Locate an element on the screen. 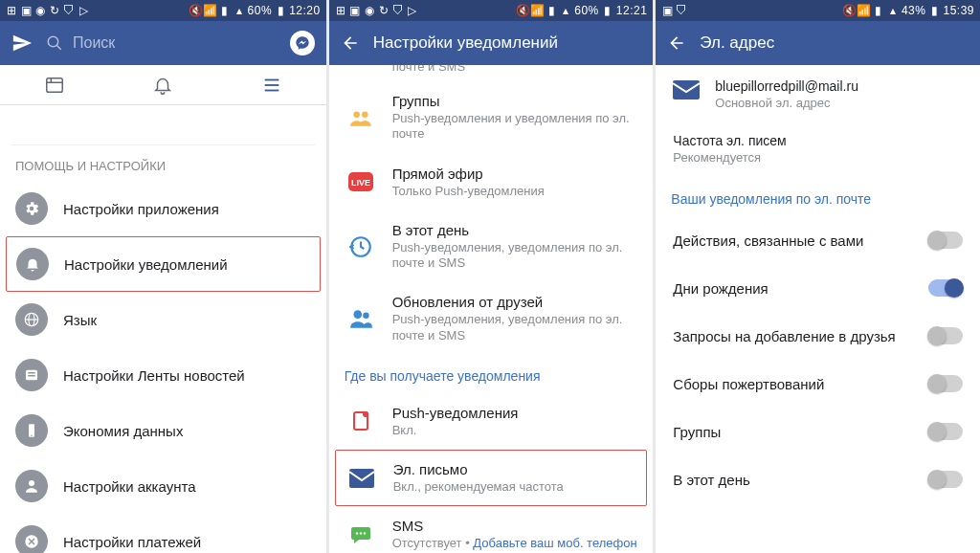 The height and width of the screenshot is (553, 980). friends-icon is located at coordinates (361, 319).